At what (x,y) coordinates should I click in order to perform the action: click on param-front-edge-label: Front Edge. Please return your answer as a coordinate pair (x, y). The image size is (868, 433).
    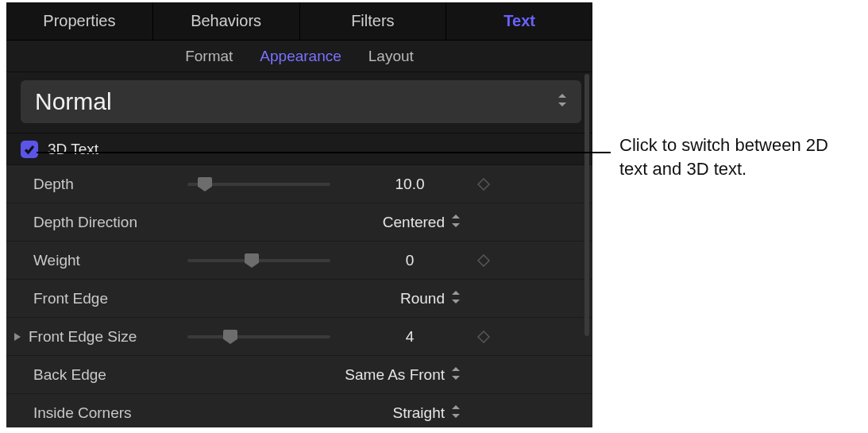
    Looking at the image, I should click on (108, 299).